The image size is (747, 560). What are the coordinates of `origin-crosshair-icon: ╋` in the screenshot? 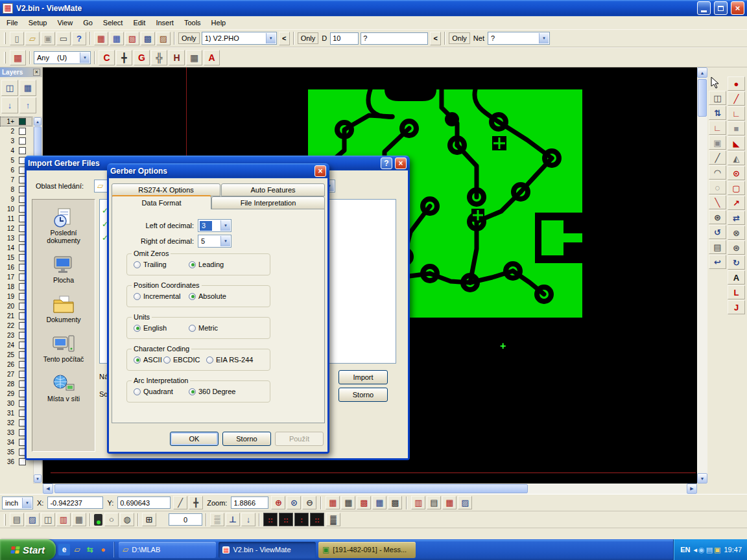 It's located at (196, 503).